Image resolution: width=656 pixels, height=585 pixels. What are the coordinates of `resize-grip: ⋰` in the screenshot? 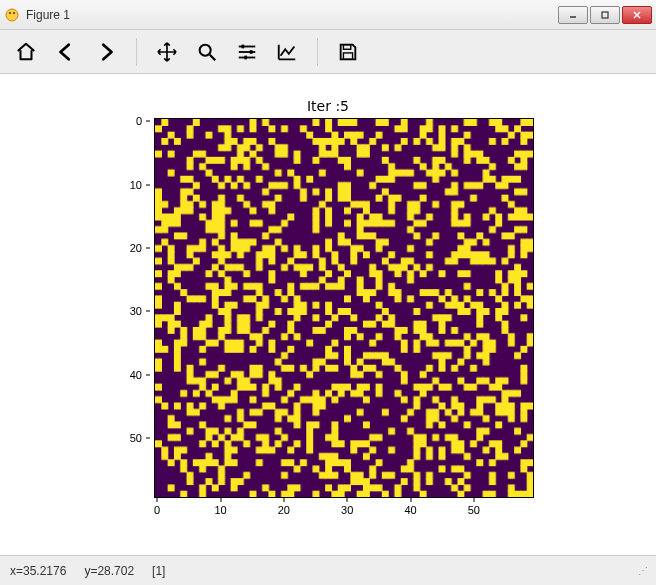 It's located at (642, 570).